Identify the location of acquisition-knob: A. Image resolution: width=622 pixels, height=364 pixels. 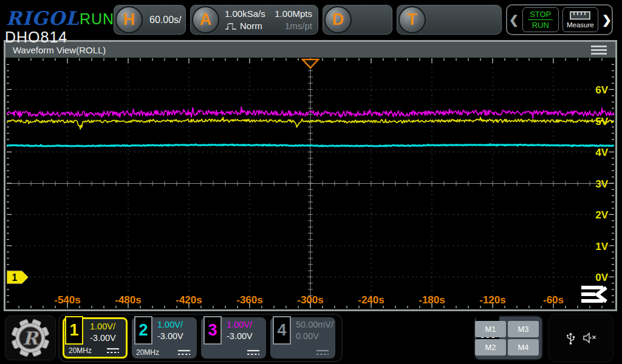
(205, 19).